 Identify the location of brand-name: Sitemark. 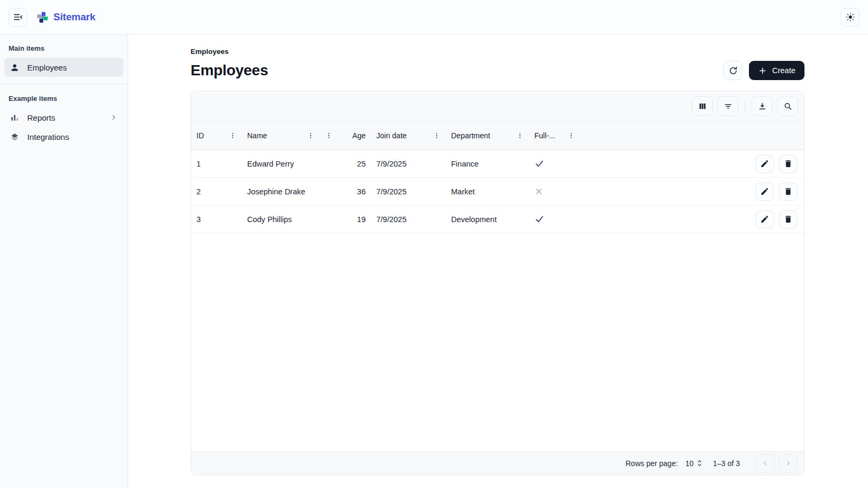
(75, 17).